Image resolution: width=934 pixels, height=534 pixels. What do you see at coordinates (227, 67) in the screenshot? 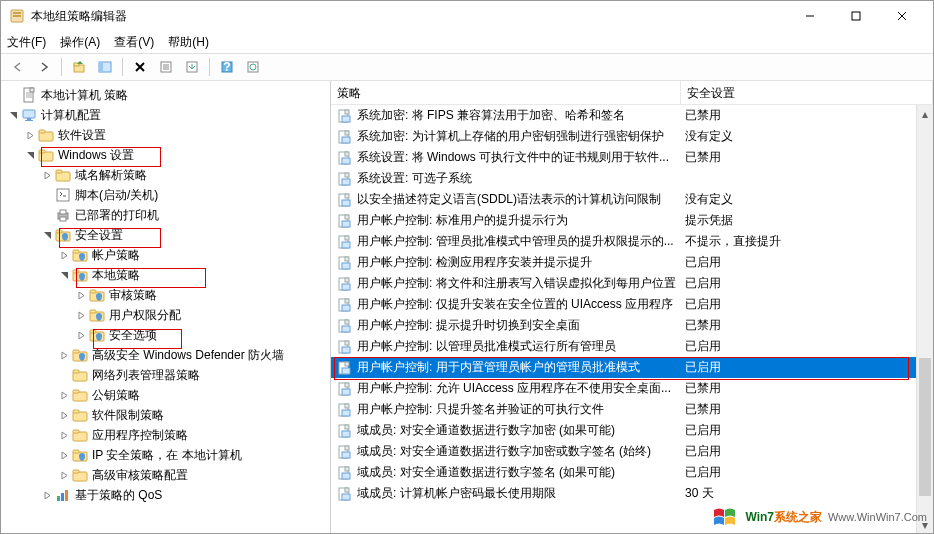
I see `help-button: ?` at bounding box center [227, 67].